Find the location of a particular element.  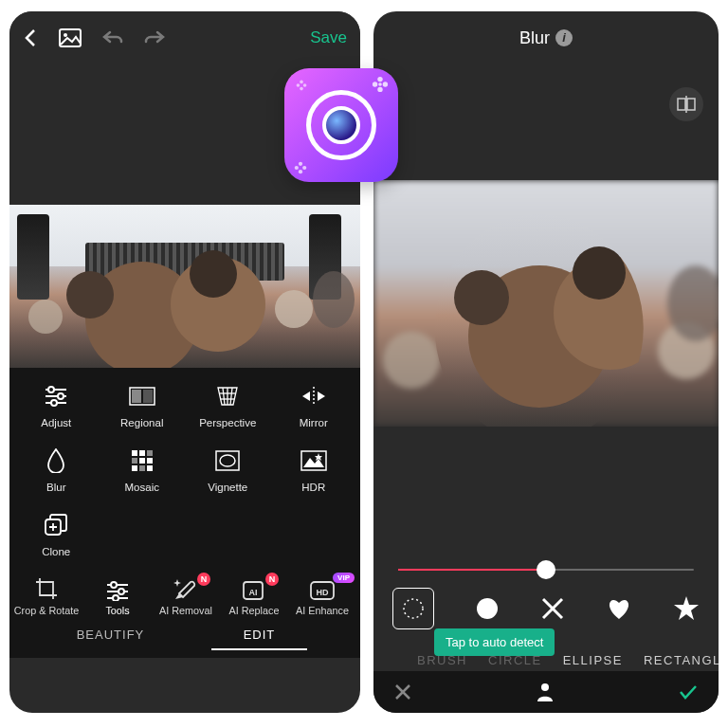

clone-icon is located at coordinates (56, 525).